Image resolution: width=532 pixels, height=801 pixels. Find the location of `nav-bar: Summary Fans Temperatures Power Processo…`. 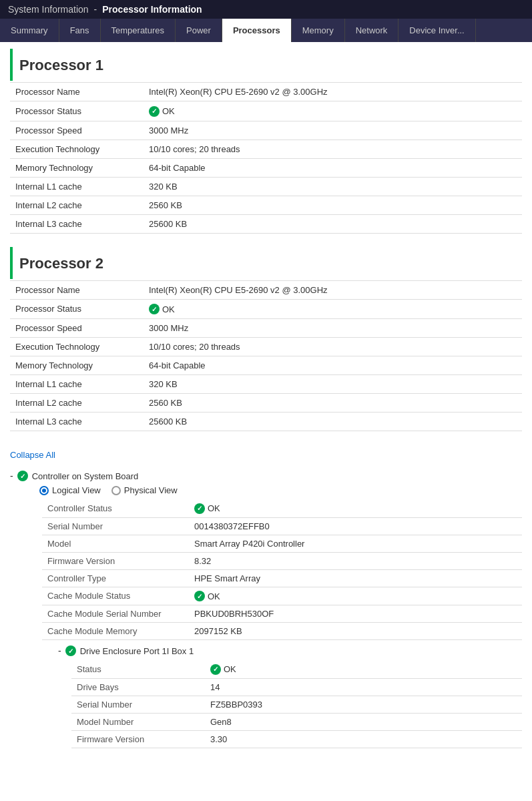

nav-bar: Summary Fans Temperatures Power Processo… is located at coordinates (266, 31).